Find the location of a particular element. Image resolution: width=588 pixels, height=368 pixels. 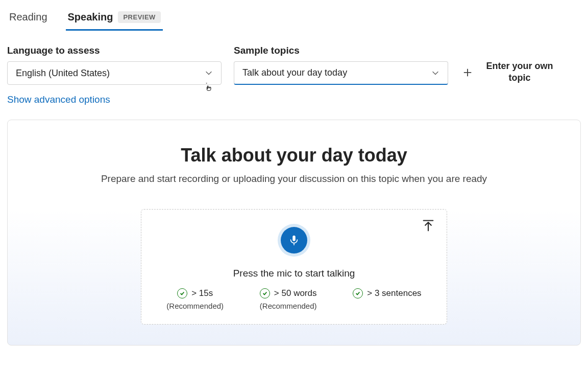

language-select: English (United States) is located at coordinates (114, 73).